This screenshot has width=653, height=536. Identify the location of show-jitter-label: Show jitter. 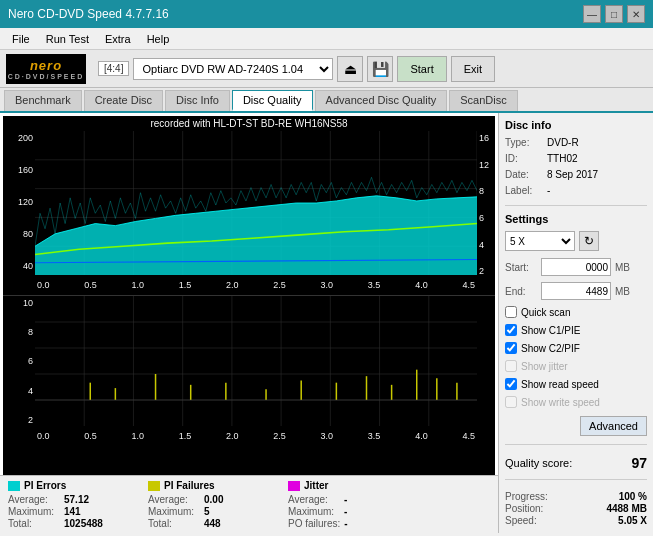
(544, 366).